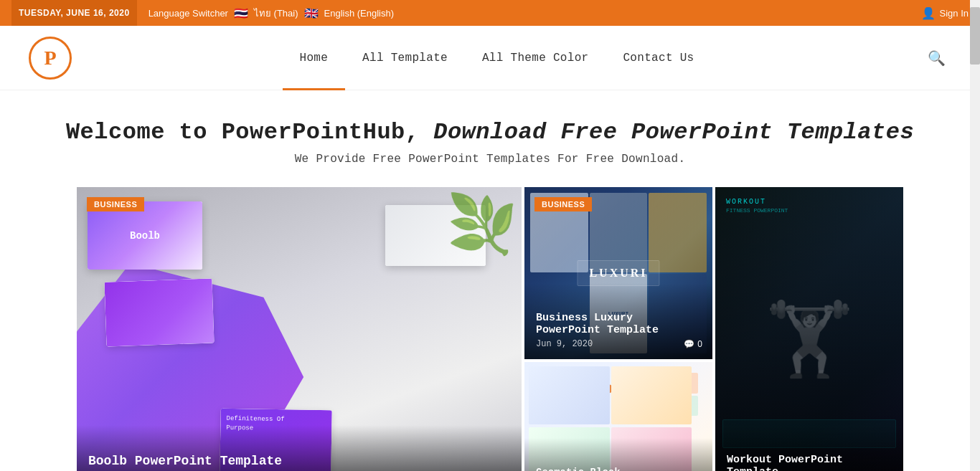  What do you see at coordinates (242, 132) in the screenshot?
I see `hero-heading-start: Welcome to PowerPointHub,` at bounding box center [242, 132].